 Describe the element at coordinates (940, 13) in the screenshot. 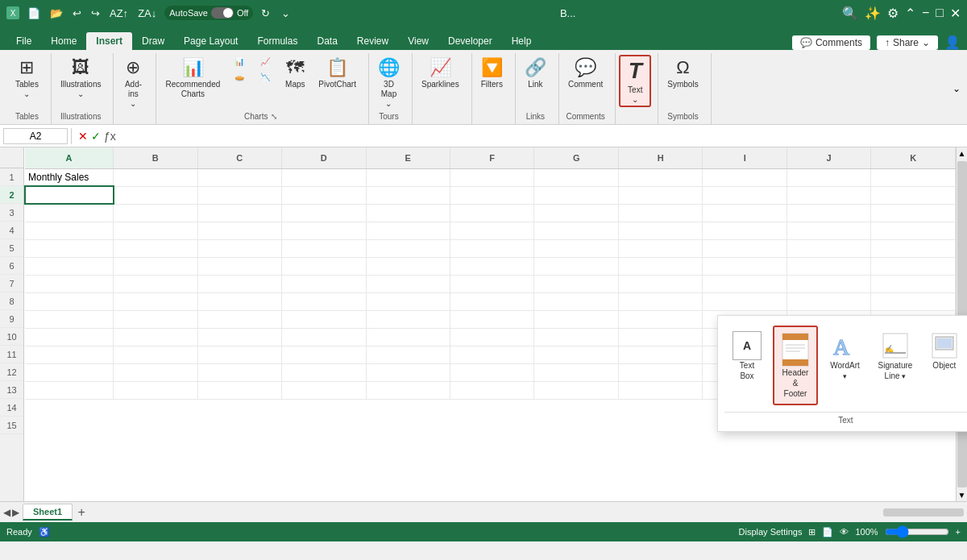

I see `maximize-btn: □` at that location.